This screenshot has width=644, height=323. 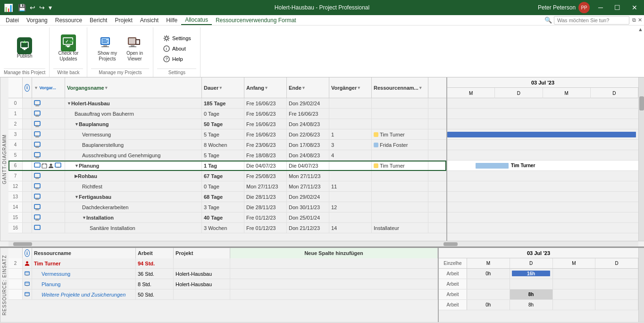 I want to click on table-row-7: 7▶ Rohbau67 TageFre 25/08/23Mon 27/11/23, so click(x=227, y=176).